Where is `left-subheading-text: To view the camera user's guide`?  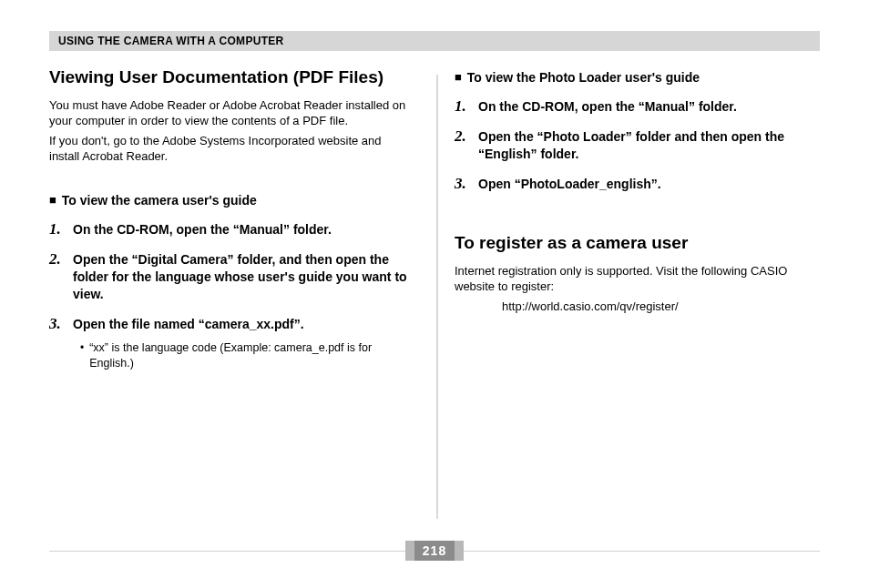
left-subheading-text: To view the camera user's guide is located at coordinates (159, 200).